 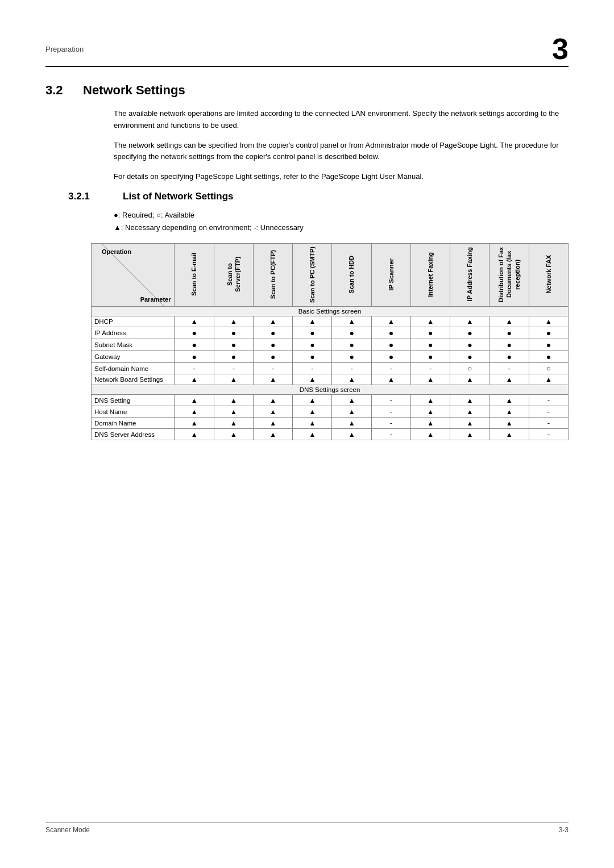 What do you see at coordinates (313, 275) in the screenshot?
I see `col-header-3: Scan to PC (SMTP)` at bounding box center [313, 275].